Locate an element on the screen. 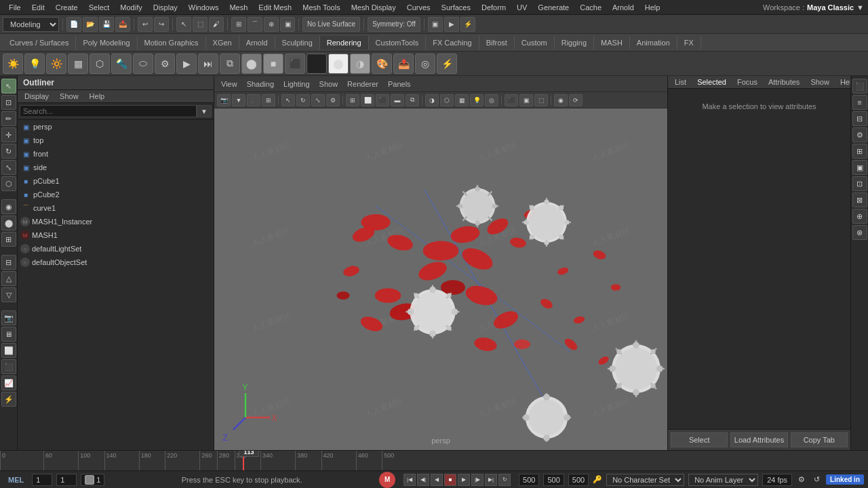 The width and height of the screenshot is (868, 488). snap-grid-btn: ⊞ is located at coordinates (239, 24).